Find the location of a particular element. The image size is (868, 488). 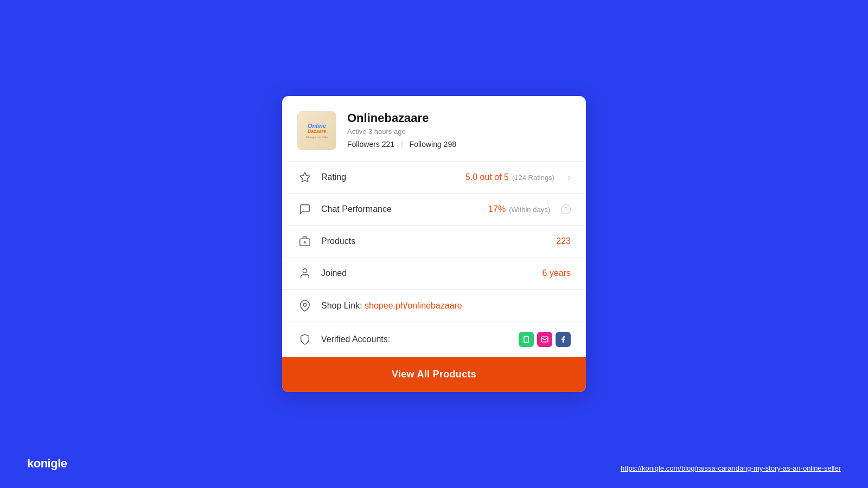

shield-icon is located at coordinates (305, 339).